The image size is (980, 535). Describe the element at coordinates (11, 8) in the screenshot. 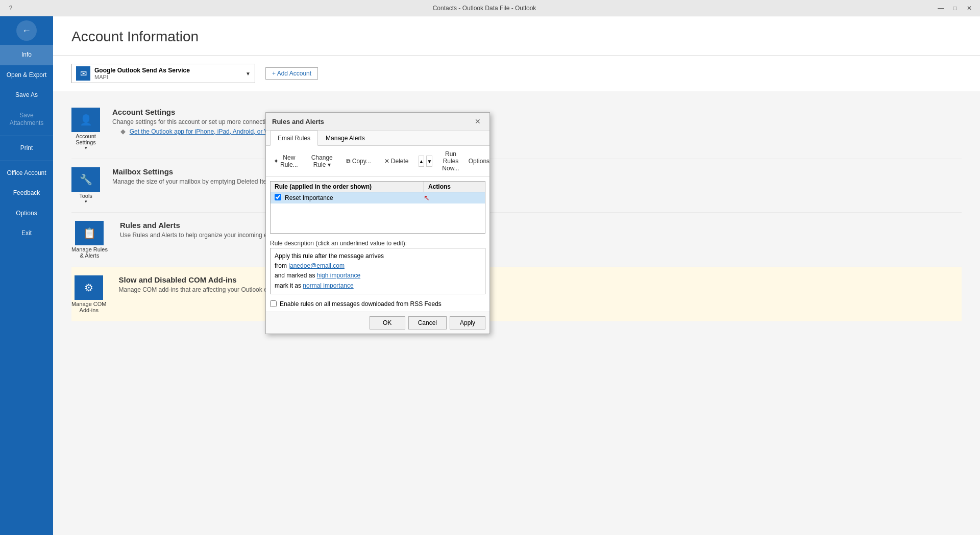

I see `help-button: ?` at that location.